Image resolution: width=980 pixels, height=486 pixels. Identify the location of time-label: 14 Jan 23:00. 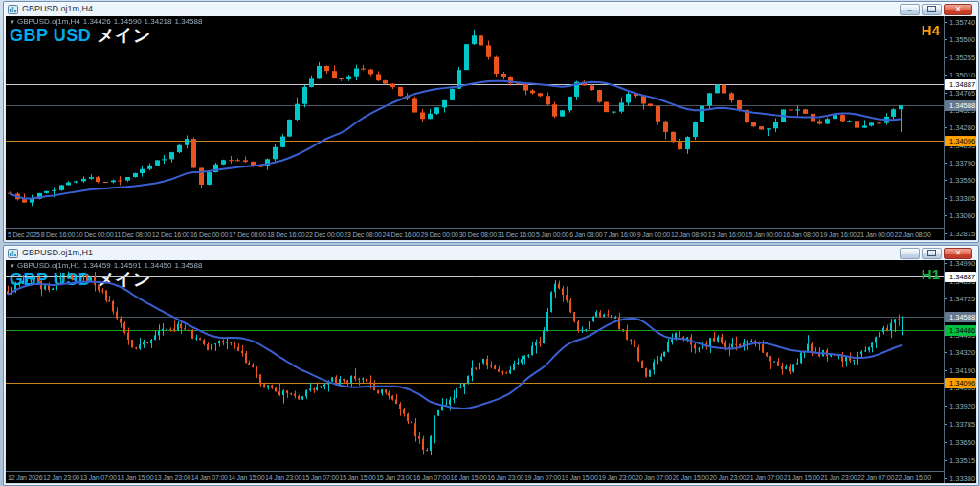
(283, 478).